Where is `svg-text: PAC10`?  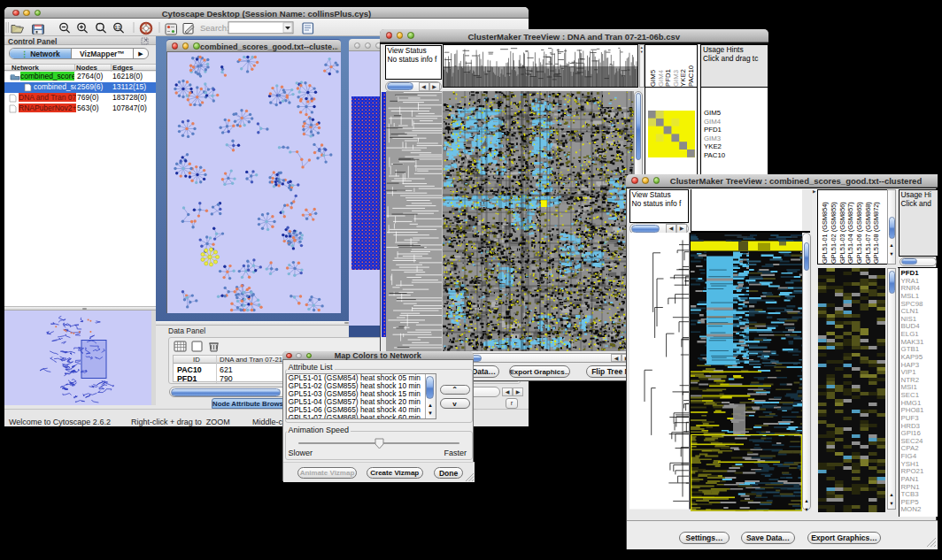 svg-text: PAC10 is located at coordinates (691, 76).